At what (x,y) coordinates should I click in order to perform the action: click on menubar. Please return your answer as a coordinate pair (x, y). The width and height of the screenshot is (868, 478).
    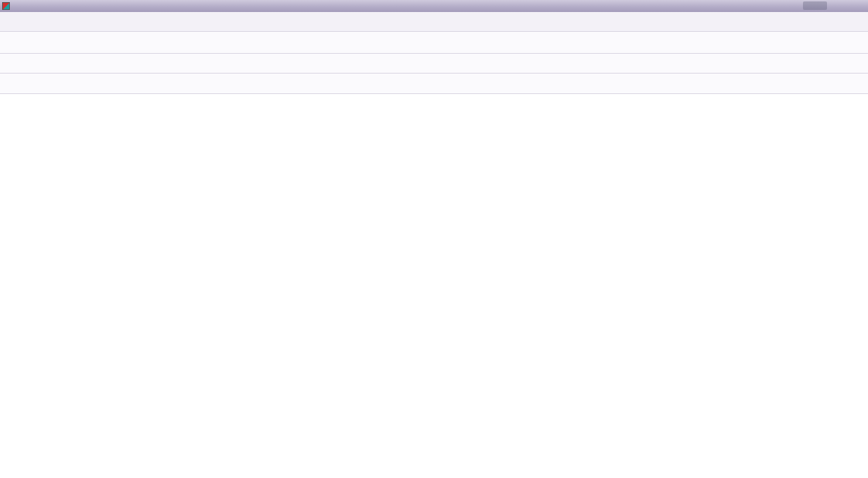
    Looking at the image, I should click on (434, 22).